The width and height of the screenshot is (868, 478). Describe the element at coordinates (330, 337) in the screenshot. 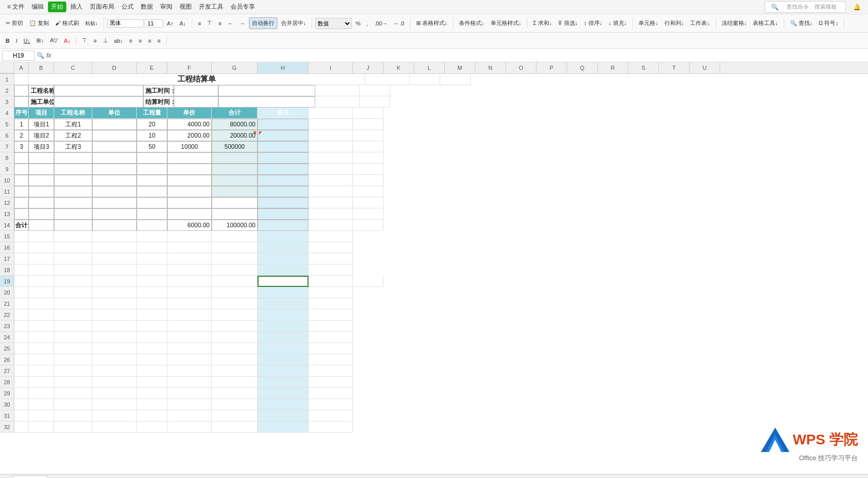

I see `cell-I24` at that location.